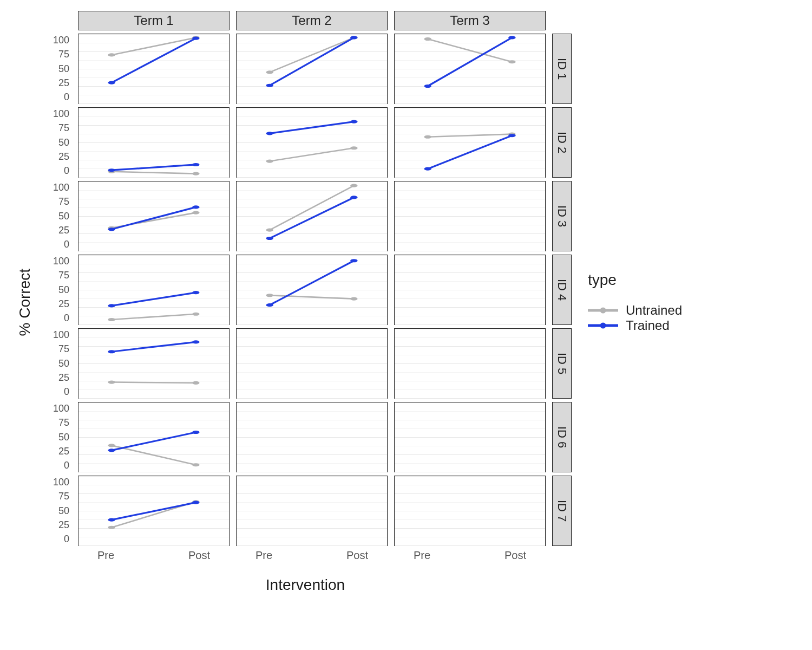 The height and width of the screenshot is (650, 812). I want to click on col-strip-label: Term 1, so click(154, 21).